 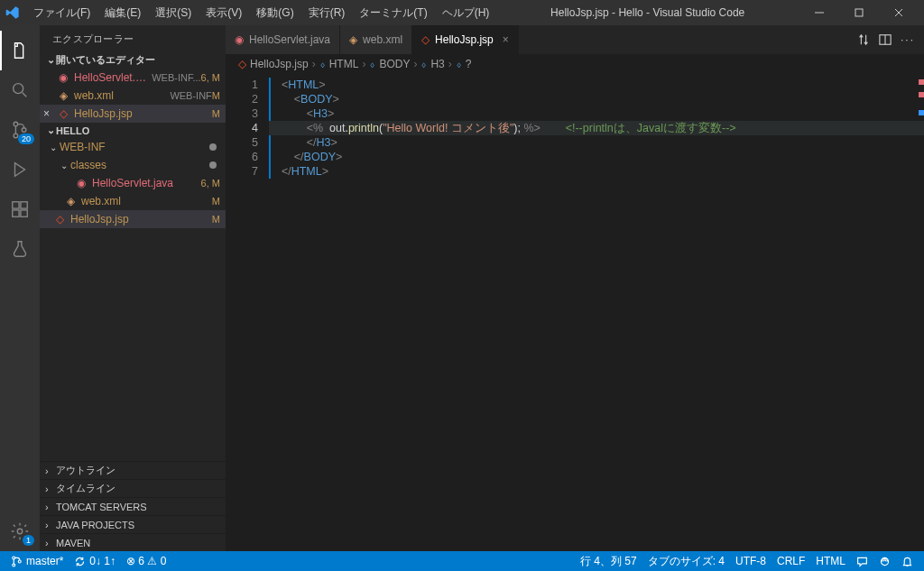 I want to click on outline-panel: ›アウトライン, so click(x=133, y=470).